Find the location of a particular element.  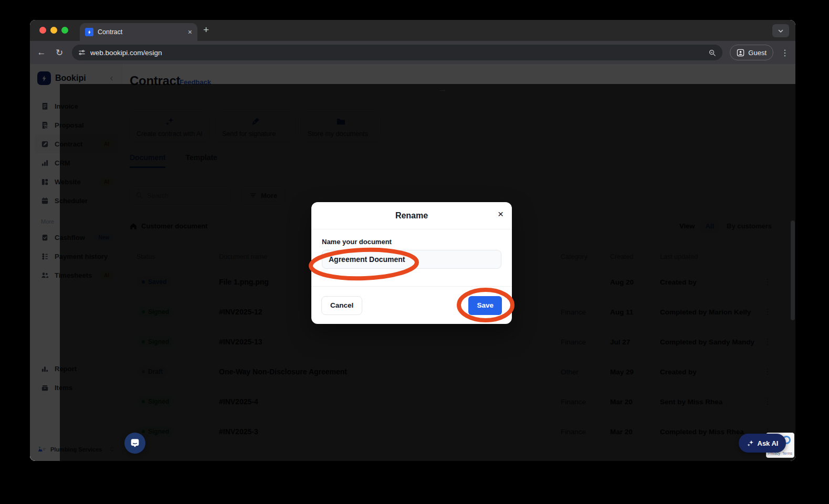

reload-icon: ↻ is located at coordinates (59, 52).